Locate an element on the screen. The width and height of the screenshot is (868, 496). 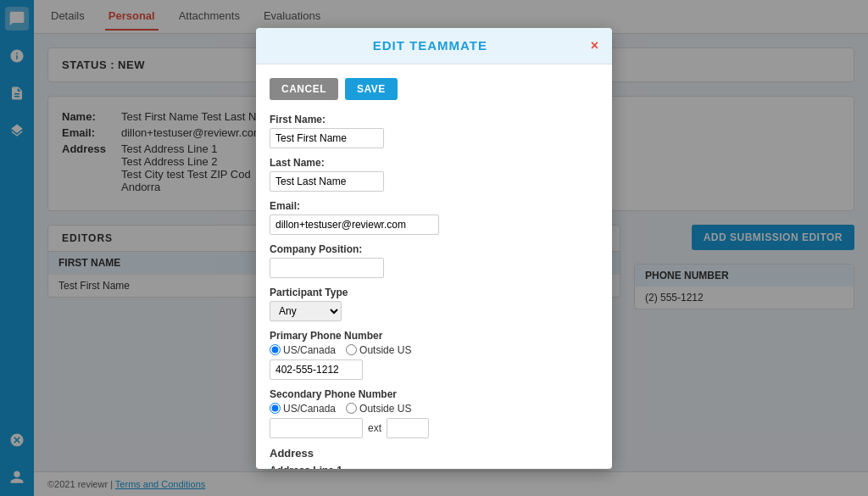
last-name-label: Last Name: is located at coordinates (434, 163).